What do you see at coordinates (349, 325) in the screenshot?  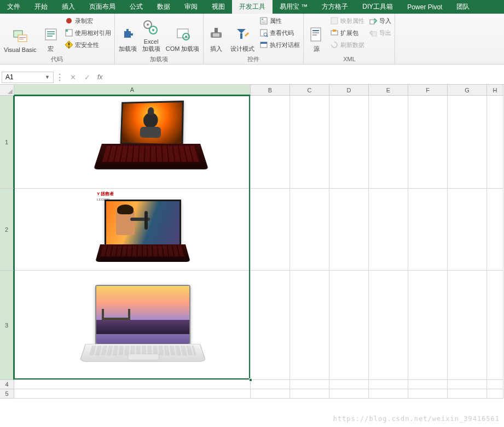 I see `cell-D3` at bounding box center [349, 325].